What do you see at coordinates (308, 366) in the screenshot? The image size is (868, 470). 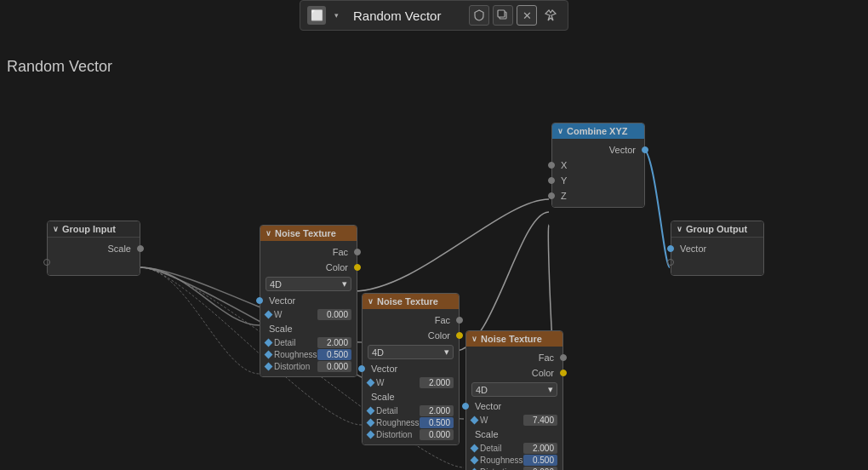 I see `noise1-distortion-field: Distortion 0.000` at bounding box center [308, 366].